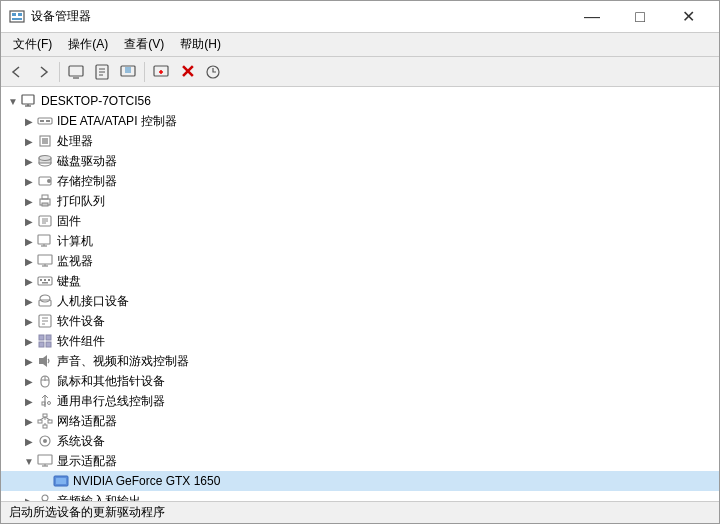 The height and width of the screenshot is (524, 720). What do you see at coordinates (360, 461) in the screenshot?
I see `tree-item-display: ▼ 显示适配器` at bounding box center [360, 461].